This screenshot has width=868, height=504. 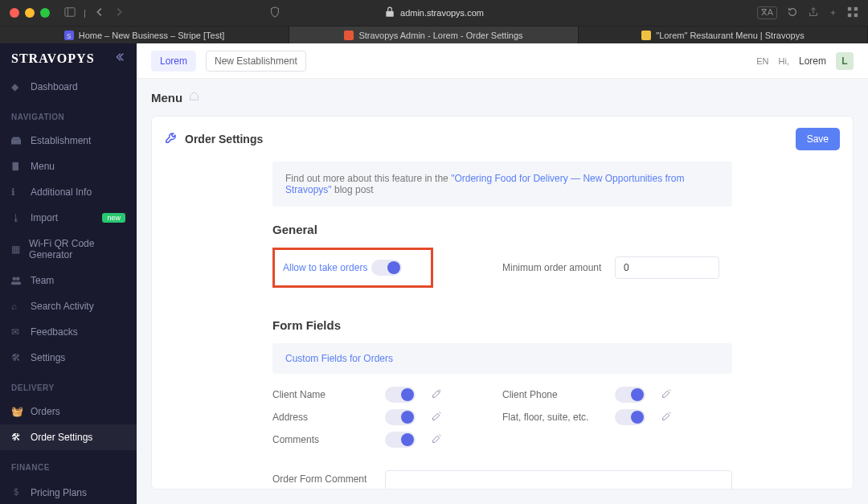 I want to click on minimize-window-icon, so click(x=30, y=13).